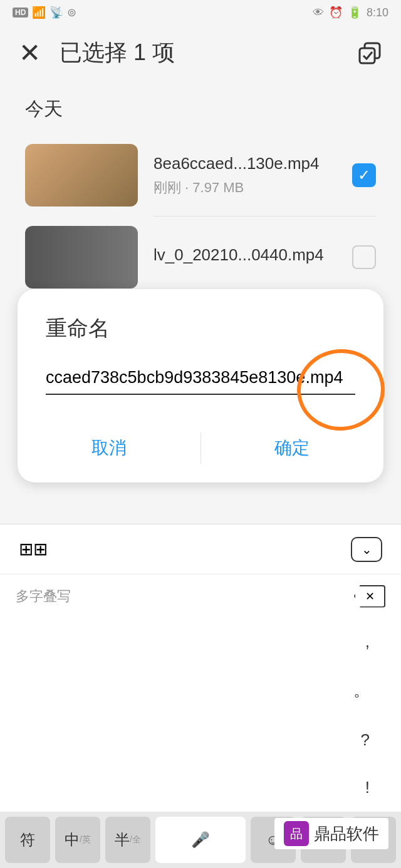  What do you see at coordinates (245, 188) in the screenshot?
I see `file-meta: 刚刚 · 7.97 MB` at bounding box center [245, 188].